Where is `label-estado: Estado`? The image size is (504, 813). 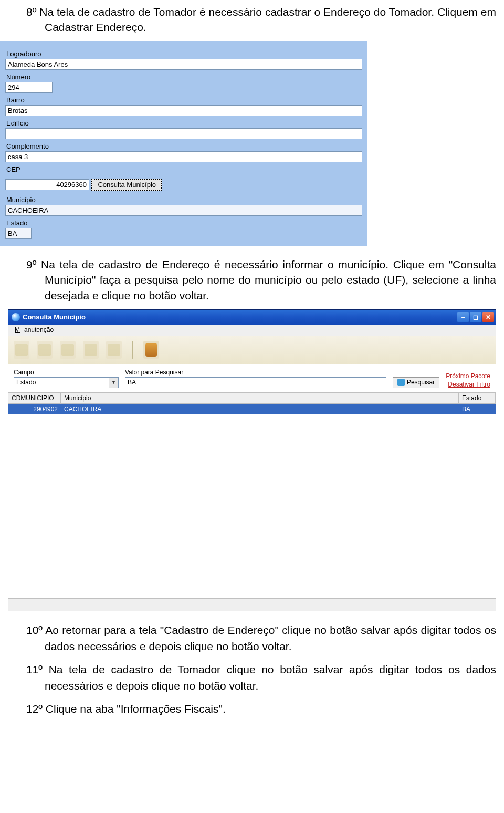
label-estado: Estado is located at coordinates (184, 223).